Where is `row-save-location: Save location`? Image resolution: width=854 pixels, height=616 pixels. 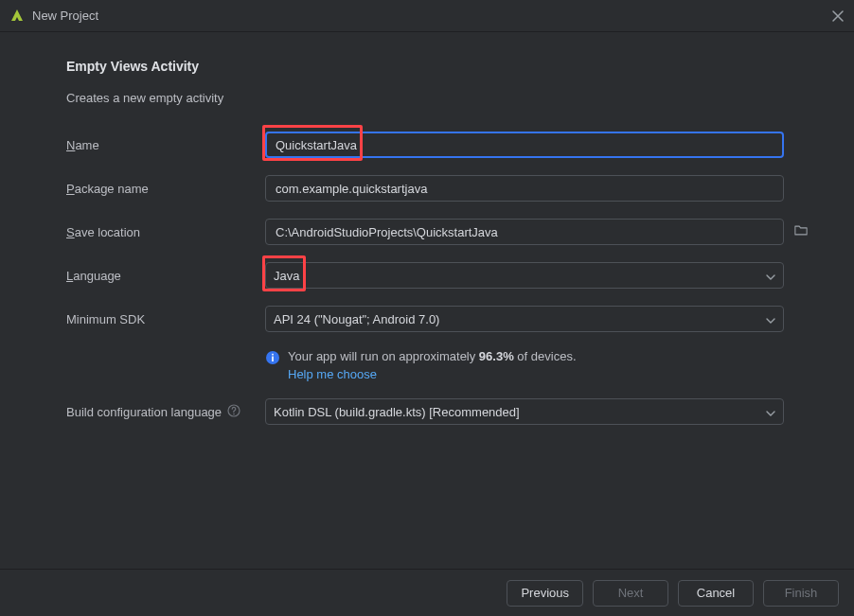
row-save-location: Save location is located at coordinates (441, 232).